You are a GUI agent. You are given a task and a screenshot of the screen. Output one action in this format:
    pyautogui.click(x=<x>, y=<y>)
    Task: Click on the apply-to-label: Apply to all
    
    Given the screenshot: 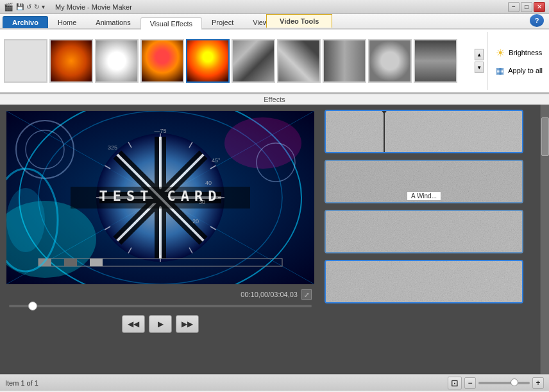 What is the action you would take?
    pyautogui.click(x=525, y=71)
    